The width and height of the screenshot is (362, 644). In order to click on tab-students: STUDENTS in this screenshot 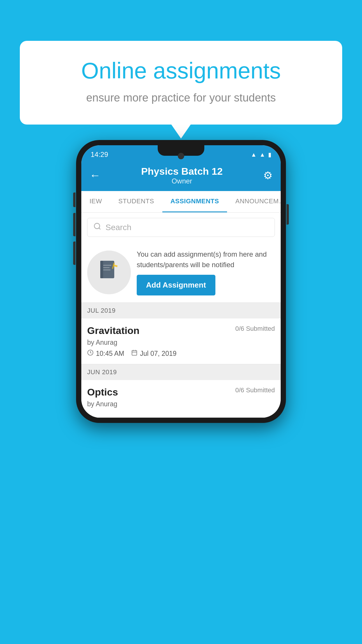, I will do `click(136, 202)`.